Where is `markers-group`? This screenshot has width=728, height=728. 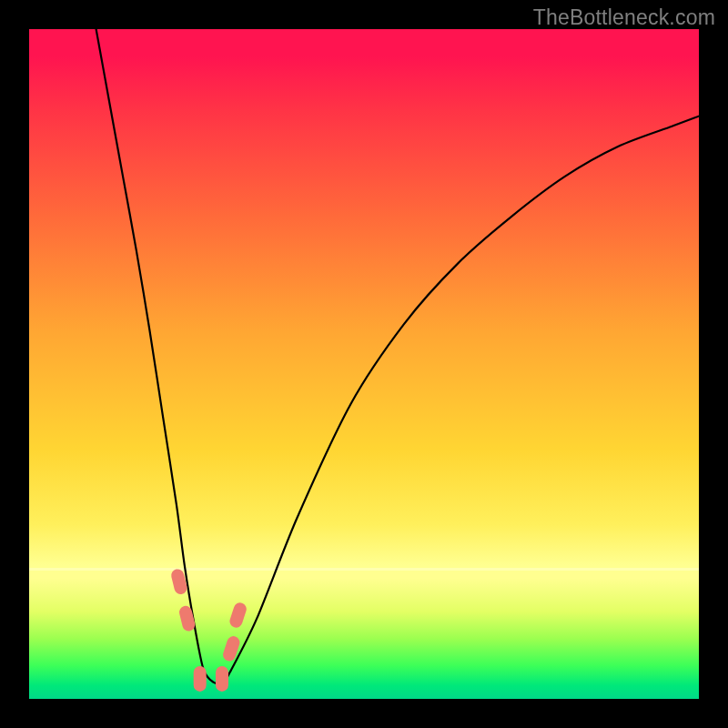 markers-group is located at coordinates (209, 630).